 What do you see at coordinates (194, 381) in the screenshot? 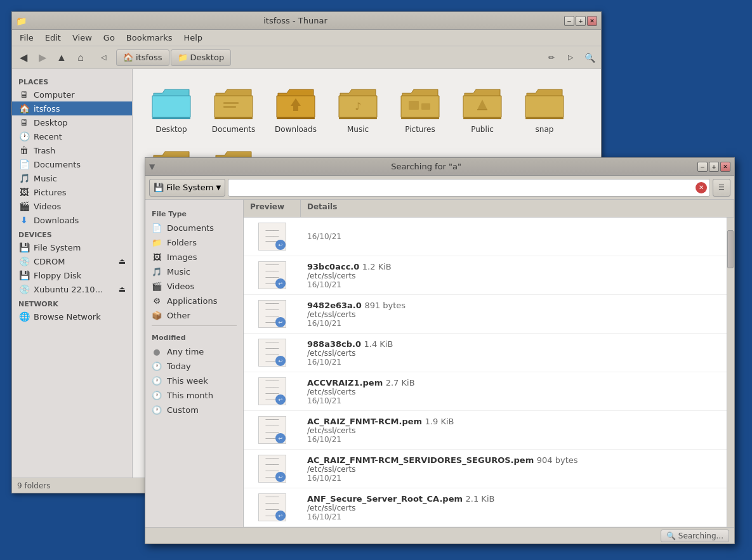
I see `filter-this-week: 🕐 This week` at bounding box center [194, 381].